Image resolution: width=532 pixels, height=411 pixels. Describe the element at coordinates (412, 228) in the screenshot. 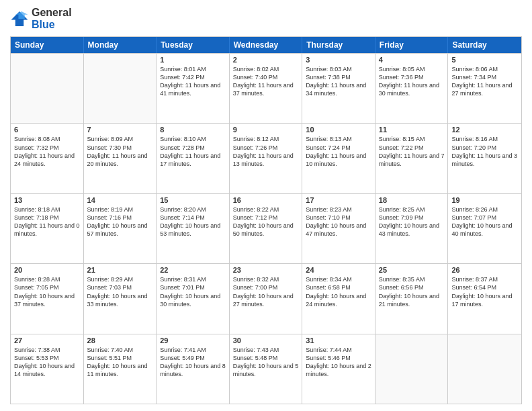

I see `day-cell: 18Sunrise: 8:25 AMSunset: 7:09 PMDayligh…` at that location.